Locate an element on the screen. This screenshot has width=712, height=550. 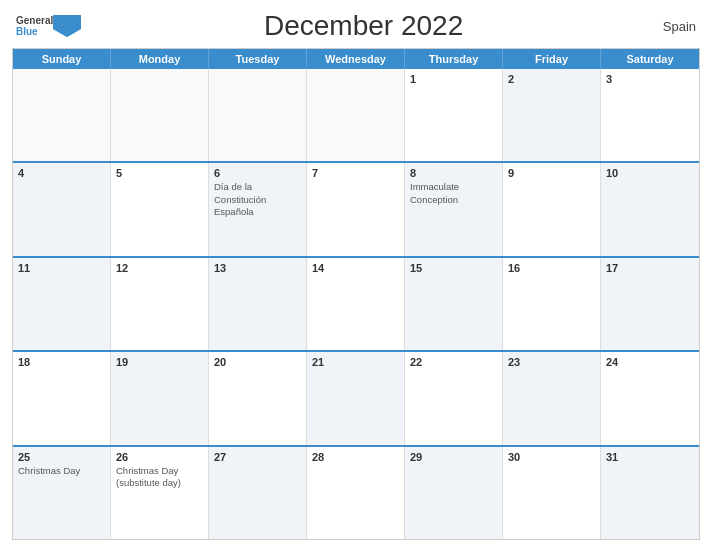
header-tuesday: Tuesday is located at coordinates (258, 59).